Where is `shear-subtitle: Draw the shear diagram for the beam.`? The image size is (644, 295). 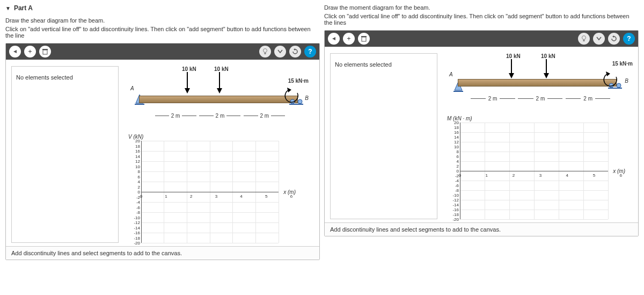
shear-subtitle: Draw the shear diagram for the beam. is located at coordinates (163, 20).